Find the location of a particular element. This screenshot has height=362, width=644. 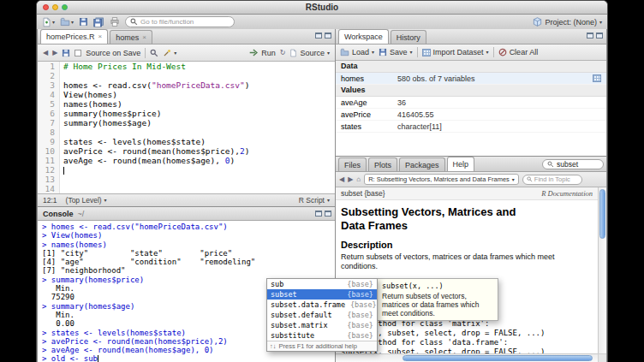

clear-all-button: Clear All is located at coordinates (519, 52).